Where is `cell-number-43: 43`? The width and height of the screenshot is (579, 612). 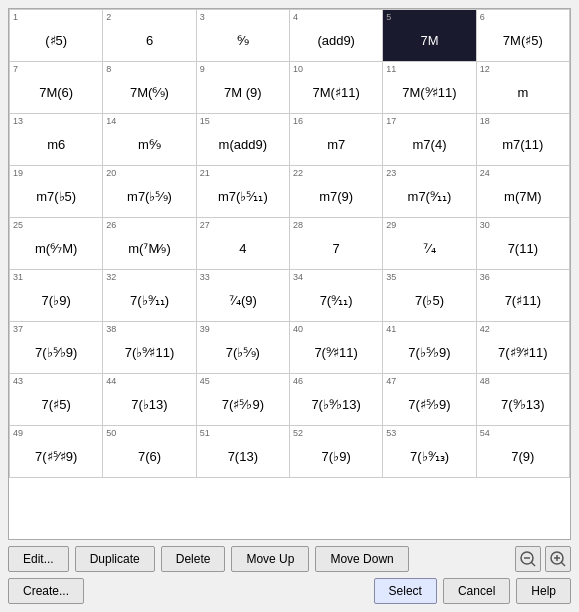 cell-number-43: 43 is located at coordinates (18, 381).